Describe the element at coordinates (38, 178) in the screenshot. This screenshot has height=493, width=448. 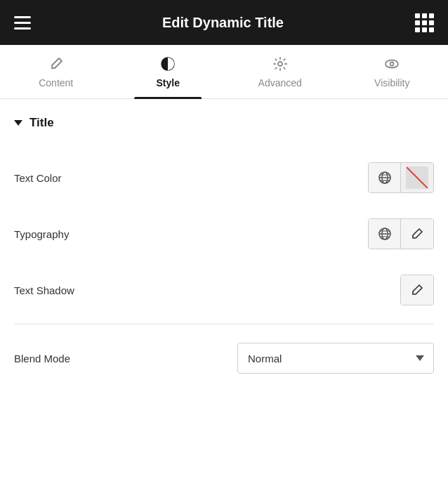
I see `text-color-label: Text Color` at that location.